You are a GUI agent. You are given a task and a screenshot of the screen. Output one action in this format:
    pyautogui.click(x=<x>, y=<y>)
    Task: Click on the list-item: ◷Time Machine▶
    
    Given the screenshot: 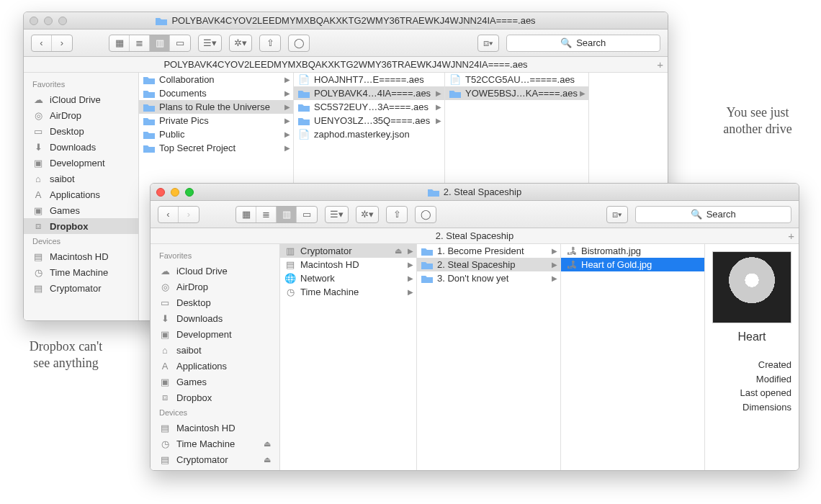 What is the action you would take?
    pyautogui.click(x=349, y=292)
    